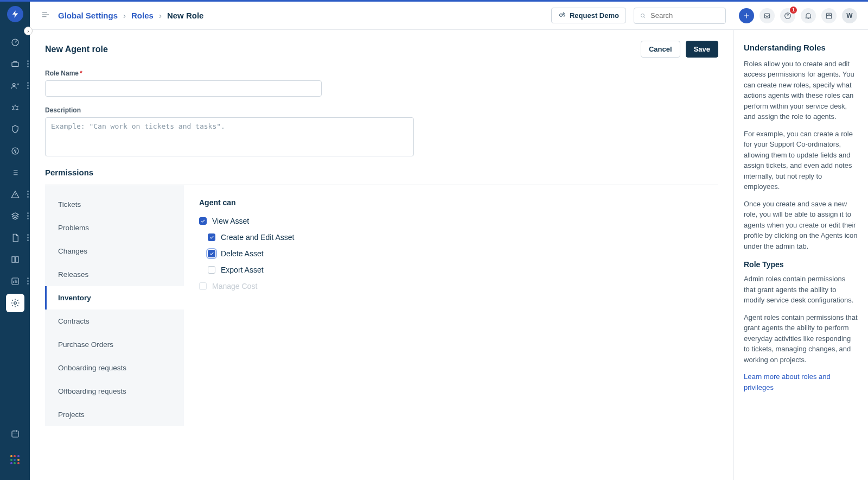 The image size is (868, 480). Describe the element at coordinates (382, 110) in the screenshot. I see `description-label: Description` at that location.